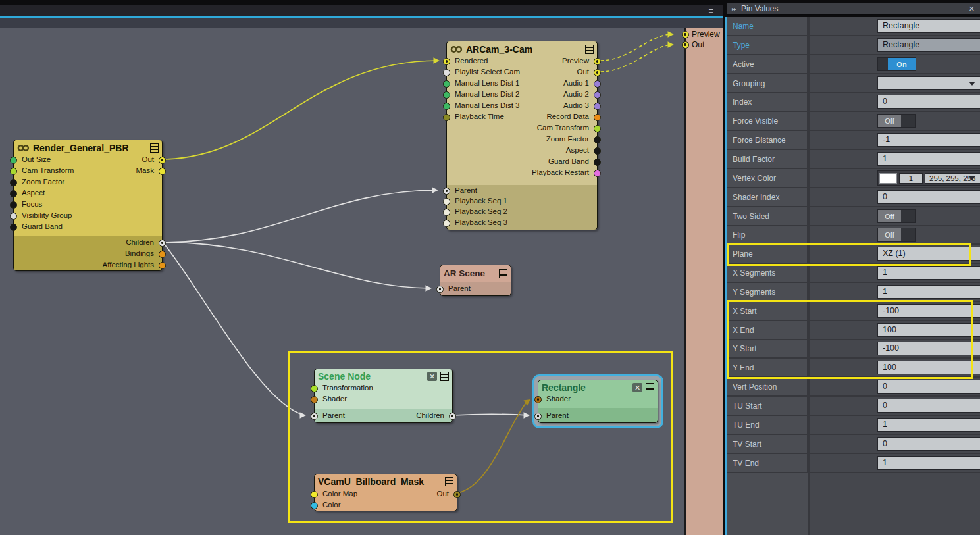 The image size is (980, 535). What do you see at coordinates (929, 387) in the screenshot?
I see `vert-position-field: 0` at bounding box center [929, 387].